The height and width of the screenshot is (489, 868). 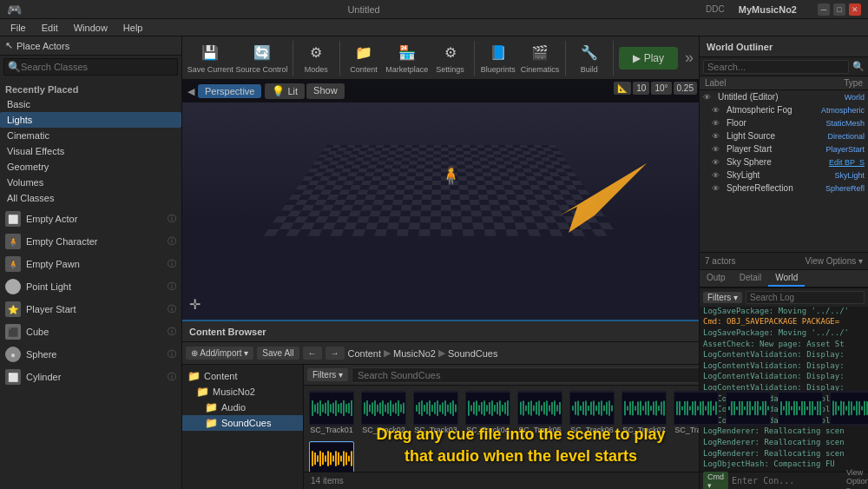 I want to click on list-item: SC_Track07, so click(x=644, y=413).